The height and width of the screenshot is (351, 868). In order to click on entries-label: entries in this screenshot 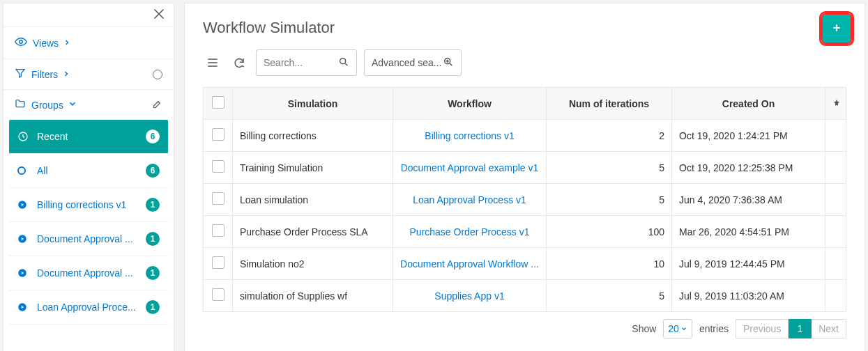, I will do `click(714, 329)`.